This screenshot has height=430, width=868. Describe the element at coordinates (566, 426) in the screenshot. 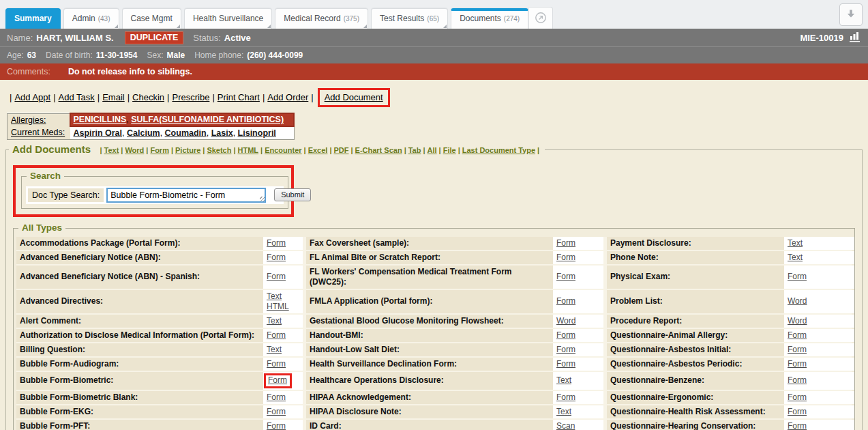

I see `doc-link-scan: Scan` at that location.